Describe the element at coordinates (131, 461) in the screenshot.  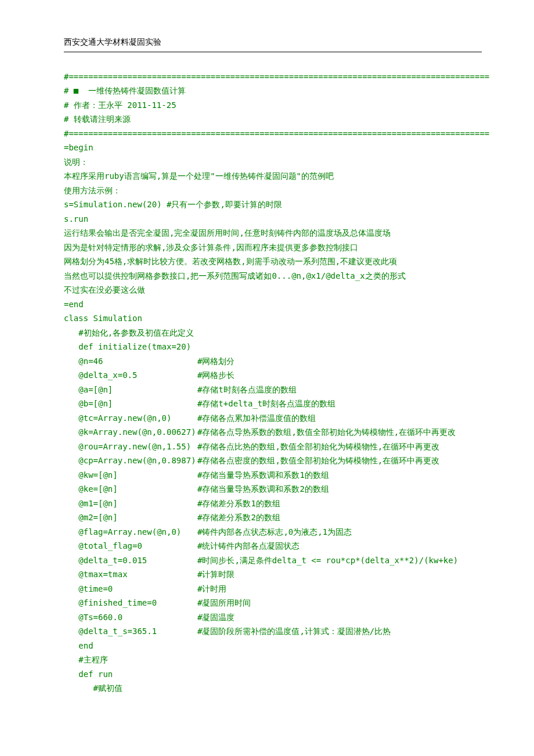
I see `var-name: @cp=Array.new(@n,0.8987)` at that location.